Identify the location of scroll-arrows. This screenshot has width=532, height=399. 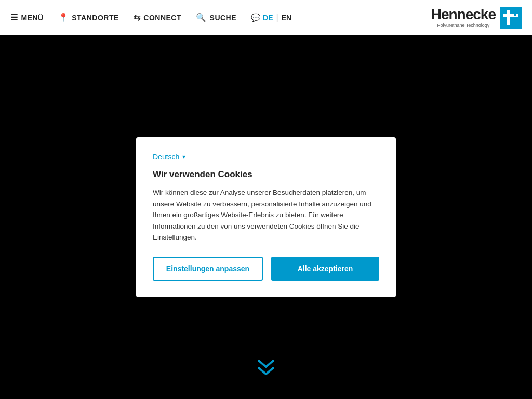
(266, 371).